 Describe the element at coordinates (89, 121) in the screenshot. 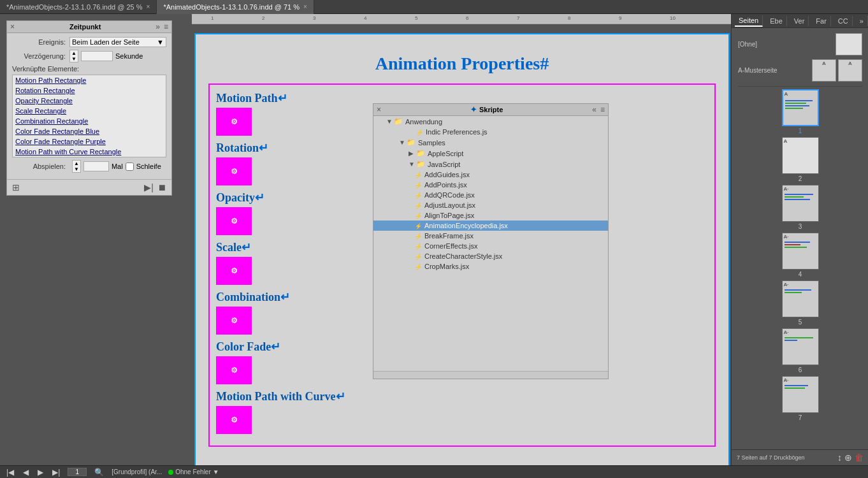

I see `link-item-4: Combination Rectangle` at that location.